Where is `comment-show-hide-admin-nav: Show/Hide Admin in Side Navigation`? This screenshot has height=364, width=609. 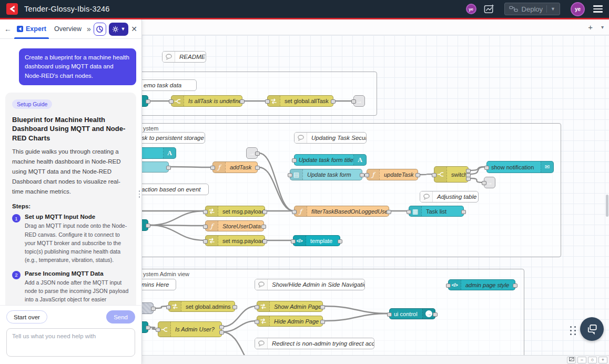 comment-show-hide-admin-nav: Show/Hide Admin in Side Navigation is located at coordinates (310, 285).